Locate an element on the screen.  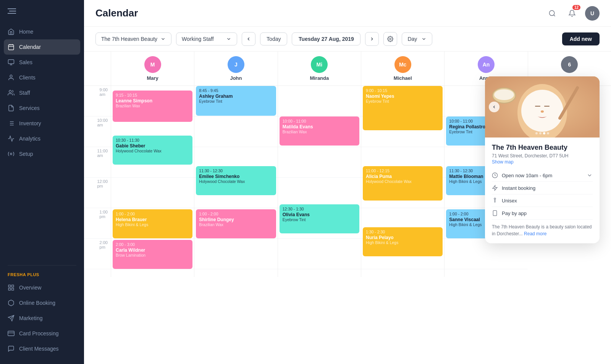
side-panel: The 7th Heaven Beauty 71 West Street, Do… is located at coordinates (542, 160).